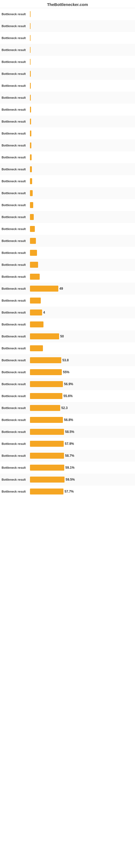  Describe the element at coordinates (68, 372) in the screenshot. I see `table-row: Bottleneck result 55%` at that location.